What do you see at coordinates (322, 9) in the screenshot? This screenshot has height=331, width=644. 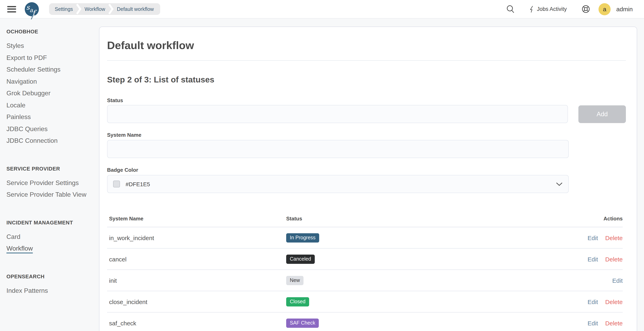 I see `top-bar: s a f Settings Workflow Default workflow` at bounding box center [322, 9].